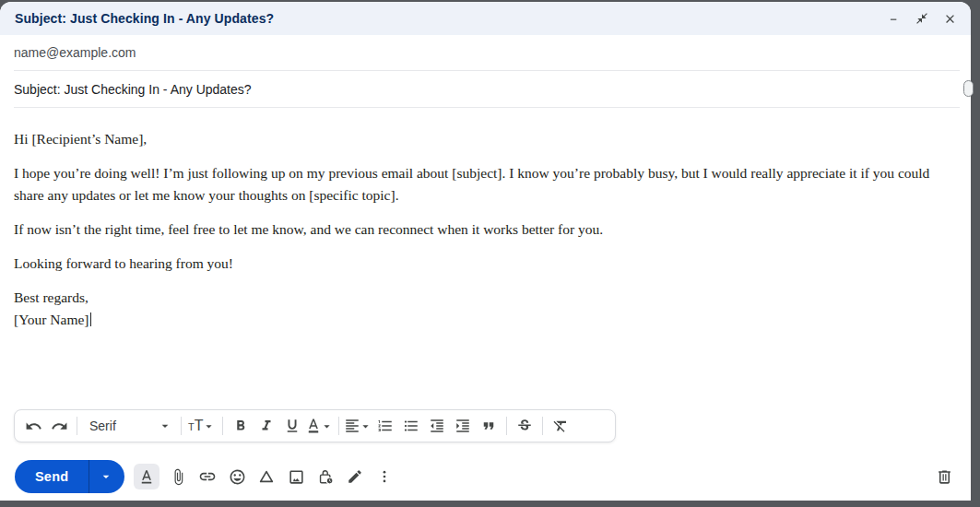  I want to click on undo-icon, so click(33, 426).